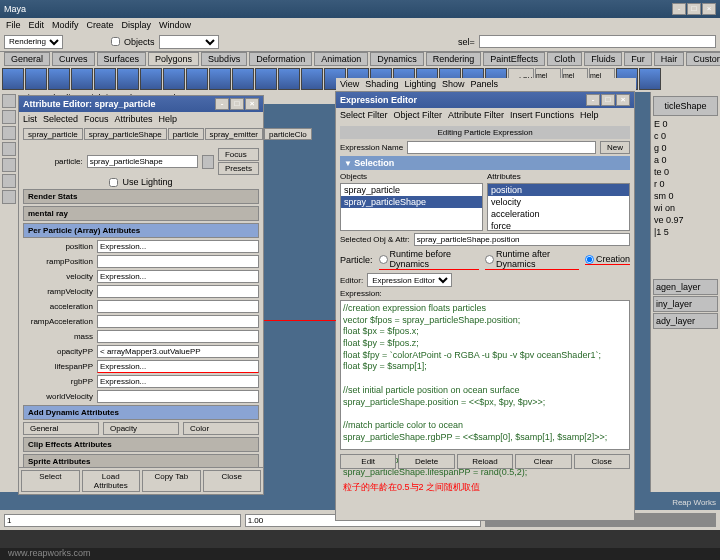 This screenshot has width=720, height=560. I want to click on expression-editor-title: Expression Editor - □ ×, so click(485, 100).